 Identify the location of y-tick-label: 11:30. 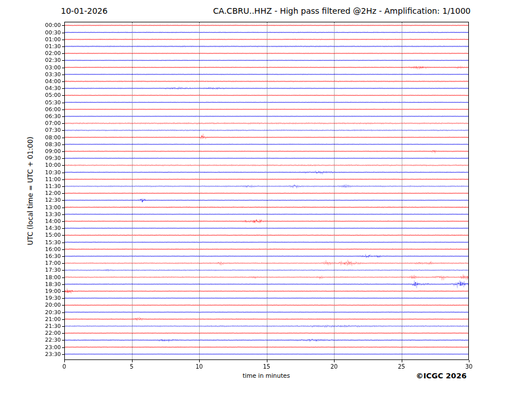
(48, 186).